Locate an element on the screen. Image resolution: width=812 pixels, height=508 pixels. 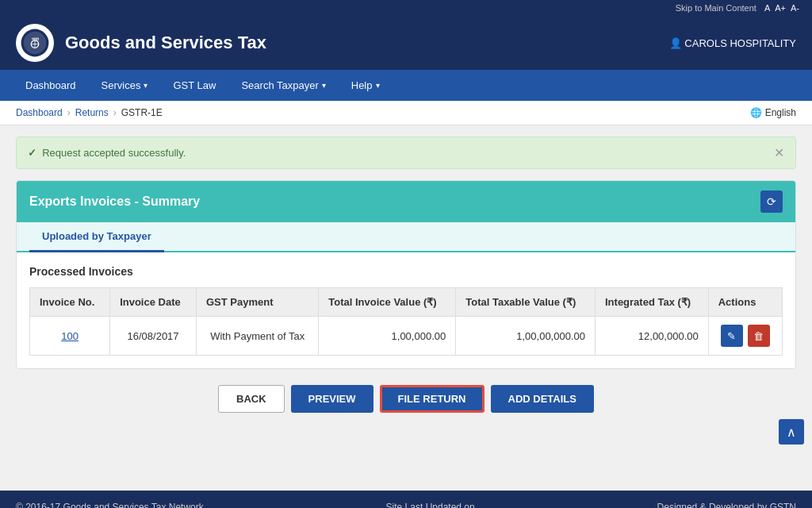
language-selector: 🌐 English is located at coordinates (773, 113).